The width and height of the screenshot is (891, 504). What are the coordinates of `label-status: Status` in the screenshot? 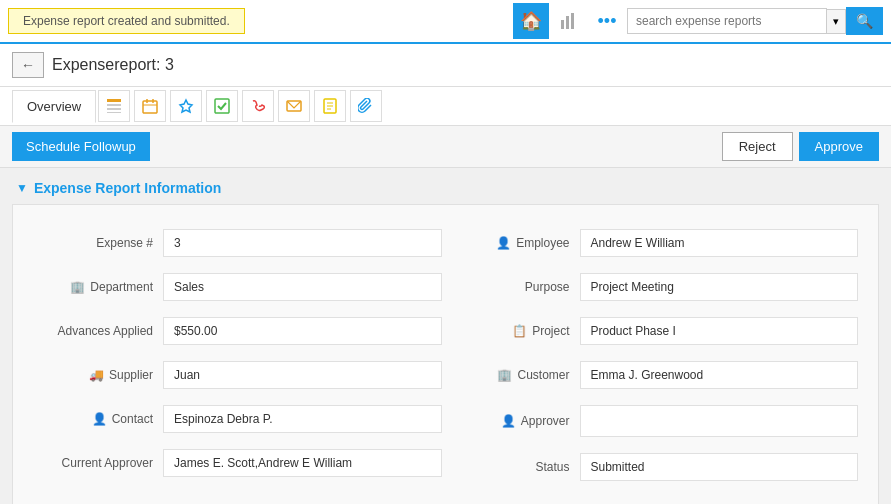 It's located at (515, 467).